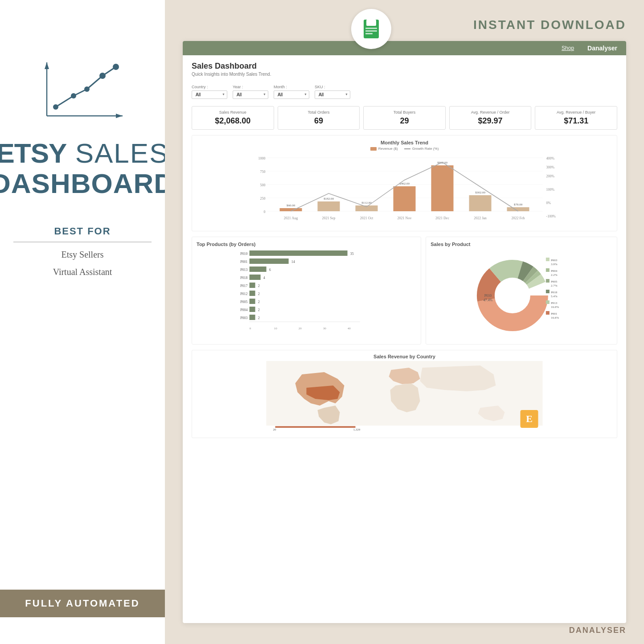  Describe the element at coordinates (422, 149) in the screenshot. I see `legend-growth: Growth Rate (%)` at that location.